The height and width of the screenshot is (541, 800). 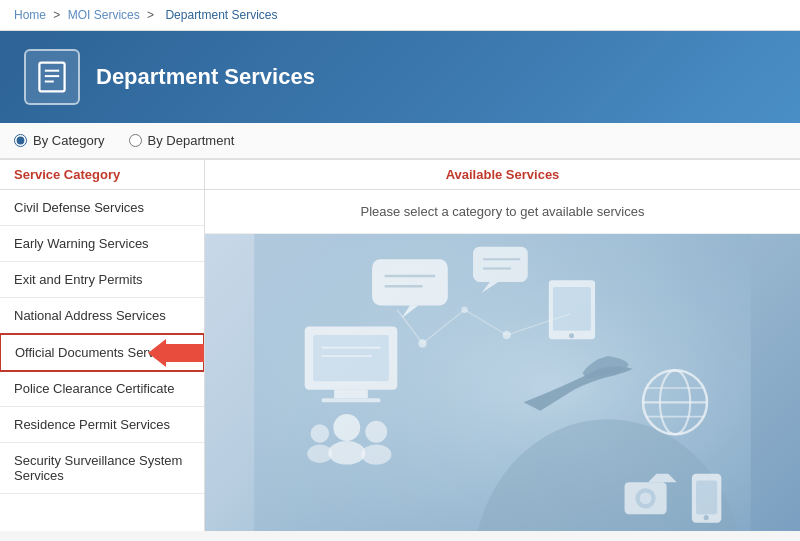 What do you see at coordinates (102, 389) in the screenshot?
I see `sidebar-item-police-clearance: Police Clearance Certificate` at bounding box center [102, 389].